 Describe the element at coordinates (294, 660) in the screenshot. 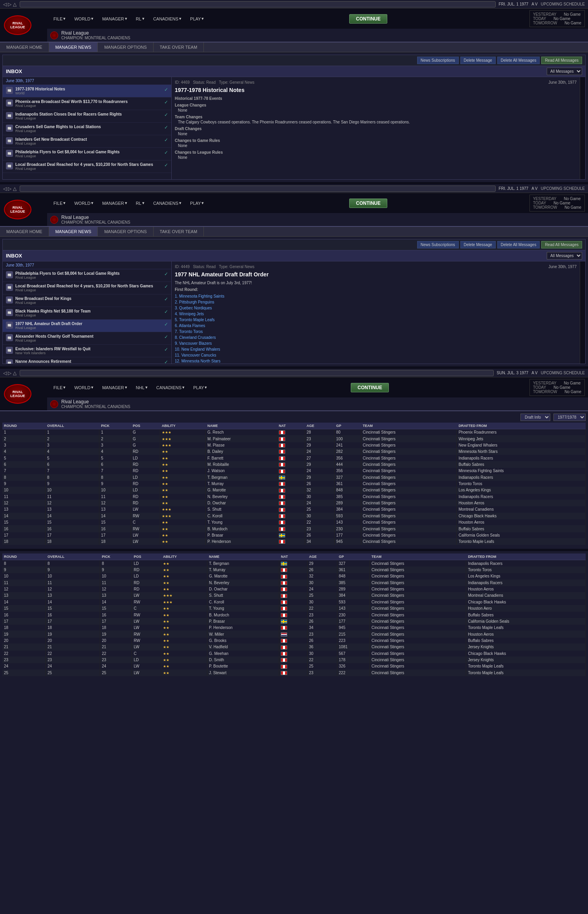

I see `table-row: 23 23 23 LD ★★ D. Smith 22 178 Cincinnat…` at that location.